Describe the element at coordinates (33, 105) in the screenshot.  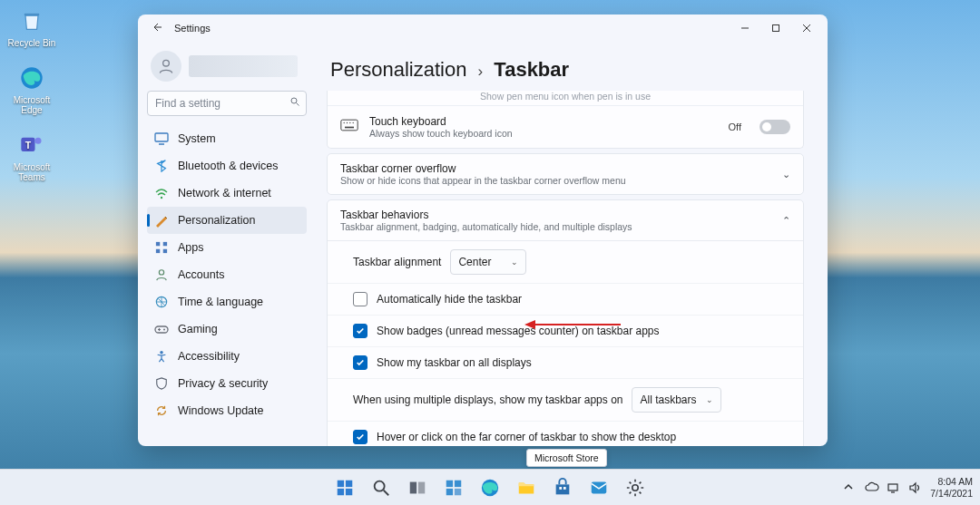
I see `desktop-icon-label: Microsoft Edge` at that location.